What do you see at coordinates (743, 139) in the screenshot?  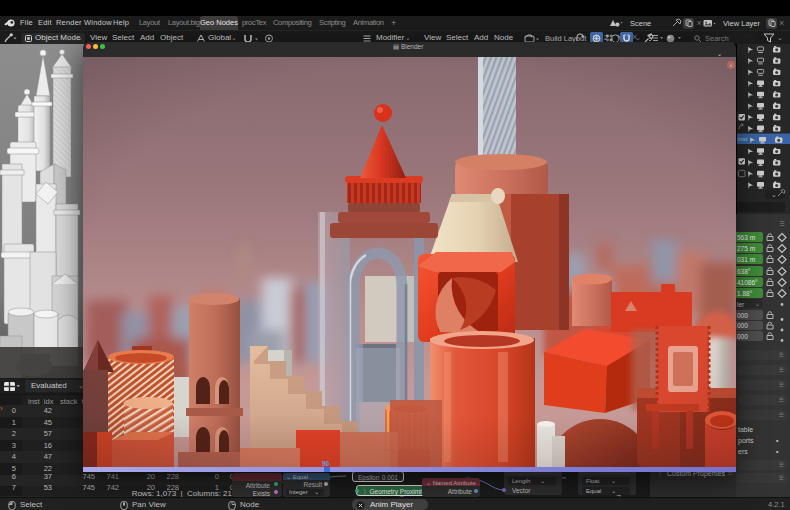 I see `svg-text: inst` at bounding box center [743, 139].